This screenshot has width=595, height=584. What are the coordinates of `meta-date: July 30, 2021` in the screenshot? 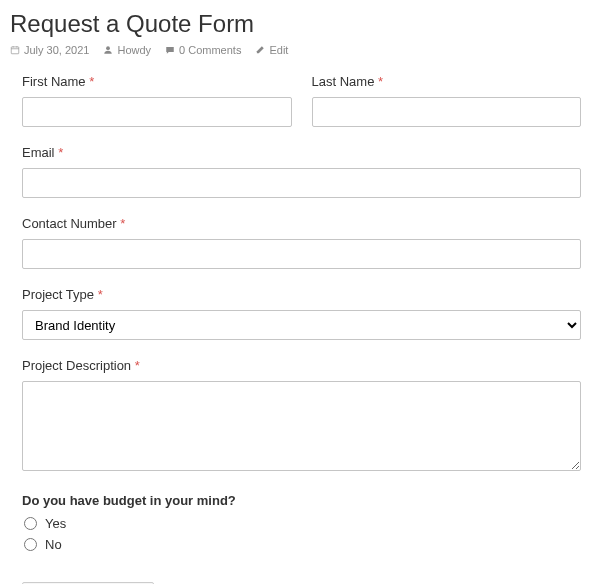 It's located at (50, 50).